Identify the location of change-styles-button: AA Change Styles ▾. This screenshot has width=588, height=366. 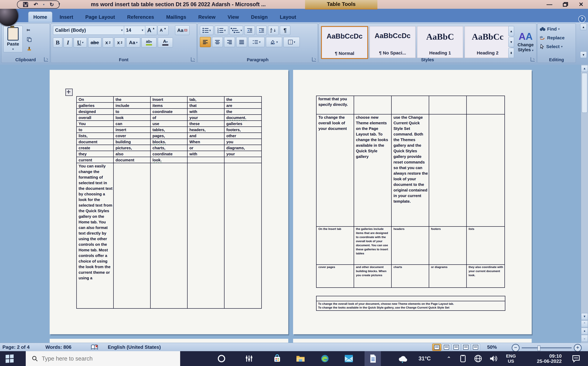
(526, 42).